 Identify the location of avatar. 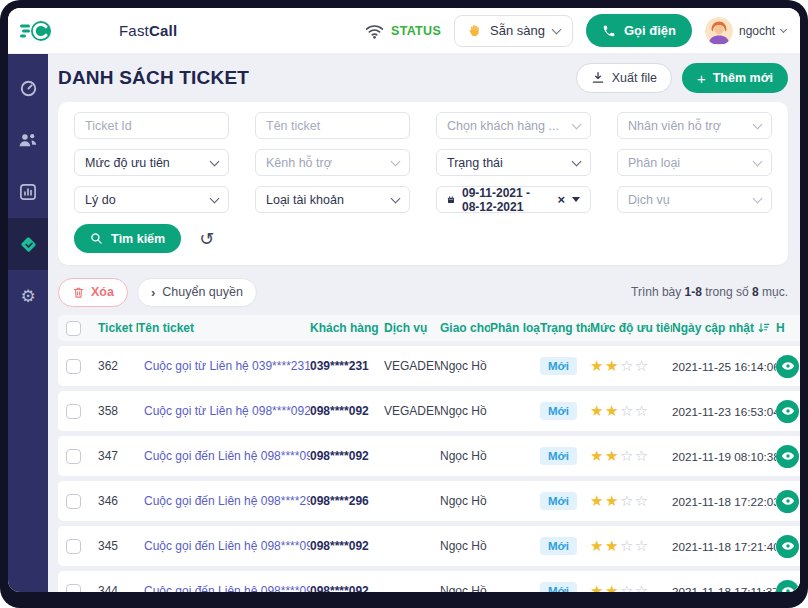
(719, 31).